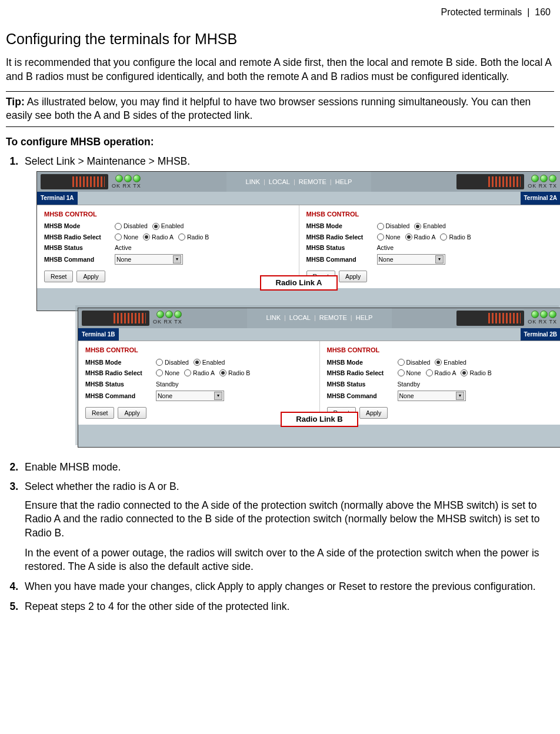  Describe the element at coordinates (268, 109) in the screenshot. I see `tip-text: As illustrated below, you may find it he…` at that location.